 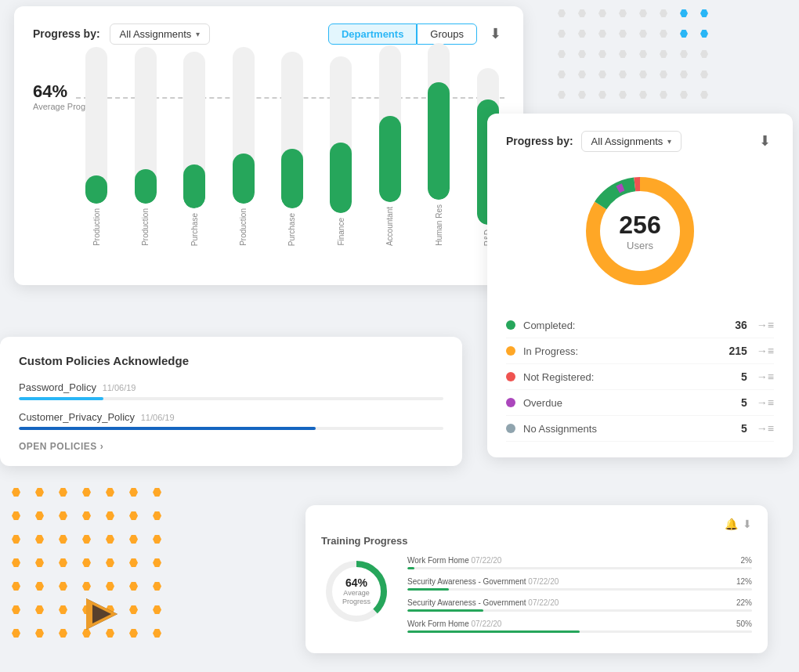 I want to click on stat-label: In Progress:, so click(x=624, y=351).